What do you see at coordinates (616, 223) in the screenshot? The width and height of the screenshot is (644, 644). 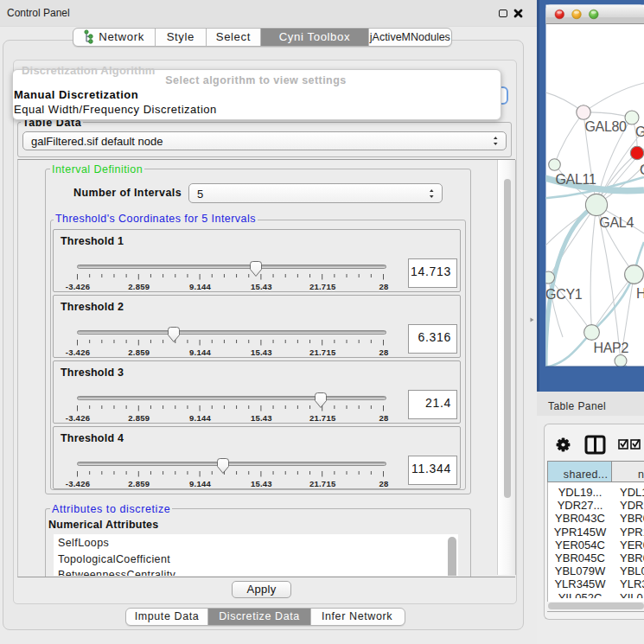 I see `svg-text: GAL4` at bounding box center [616, 223].